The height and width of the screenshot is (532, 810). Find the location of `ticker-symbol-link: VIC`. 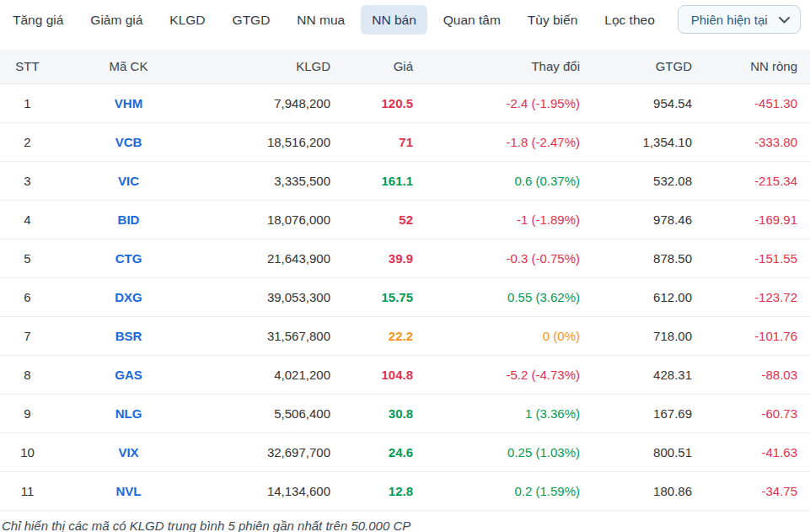

ticker-symbol-link: VIC is located at coordinates (128, 180).